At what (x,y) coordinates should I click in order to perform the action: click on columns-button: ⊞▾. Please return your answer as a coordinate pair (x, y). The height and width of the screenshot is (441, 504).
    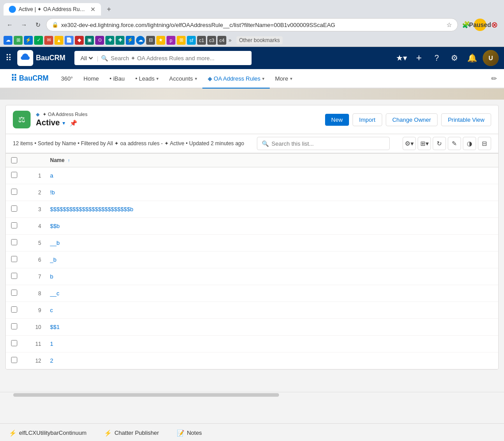
    Looking at the image, I should click on (424, 143).